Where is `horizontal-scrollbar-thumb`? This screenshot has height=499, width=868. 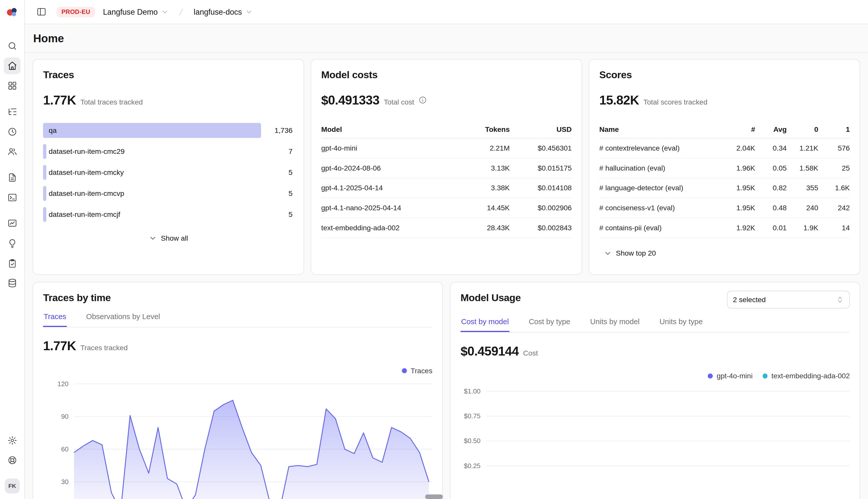
horizontal-scrollbar-thumb is located at coordinates (434, 497).